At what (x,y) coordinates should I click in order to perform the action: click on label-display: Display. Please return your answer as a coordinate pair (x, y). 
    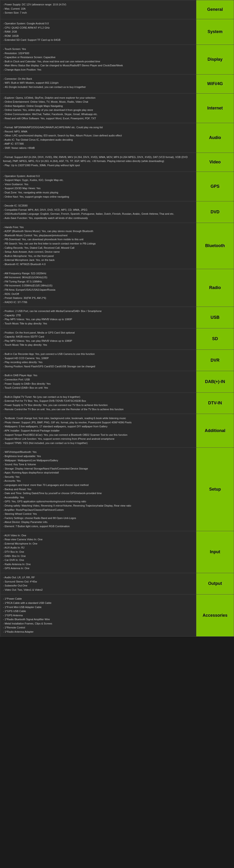
    Looking at the image, I should click on (215, 60).